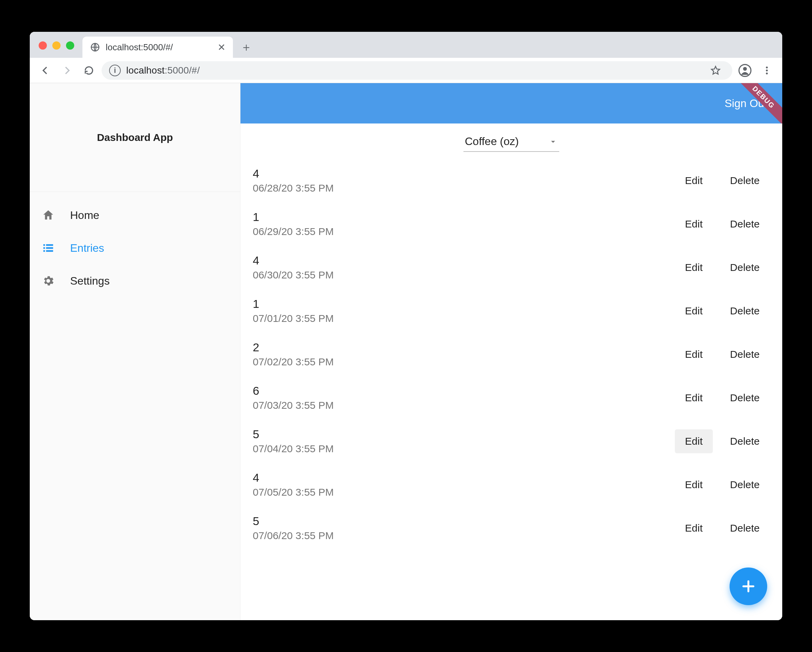 Image resolution: width=812 pixels, height=652 pixels. Describe the element at coordinates (57, 50) in the screenshot. I see `window-controls` at that location.